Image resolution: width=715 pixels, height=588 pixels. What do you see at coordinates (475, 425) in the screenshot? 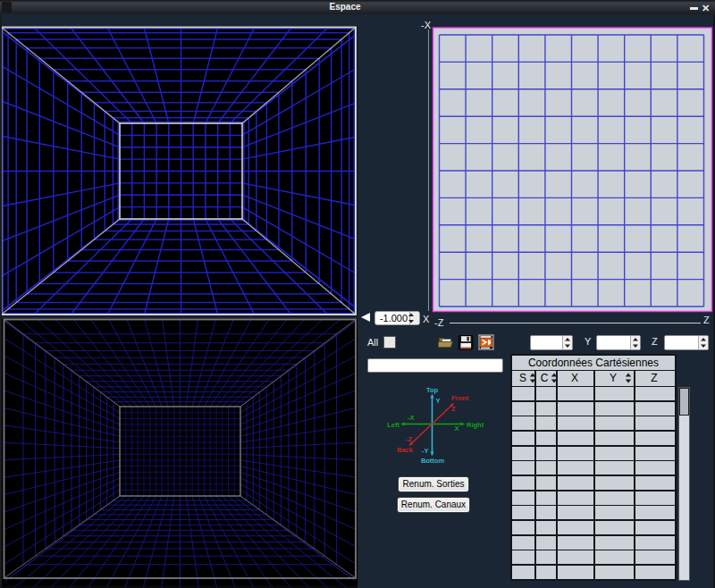
I see `svg-text: Right` at bounding box center [475, 425].